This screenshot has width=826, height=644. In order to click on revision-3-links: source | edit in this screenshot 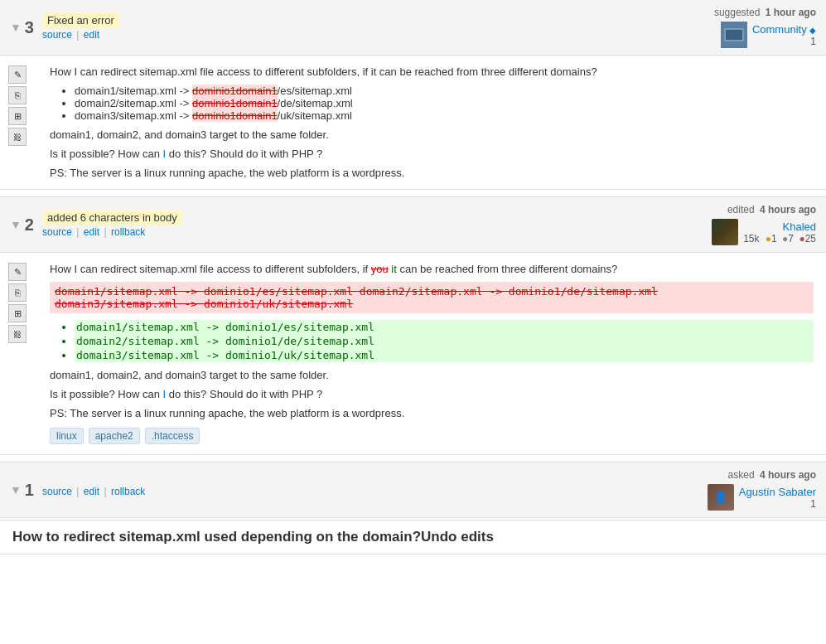, I will do `click(81, 35)`.